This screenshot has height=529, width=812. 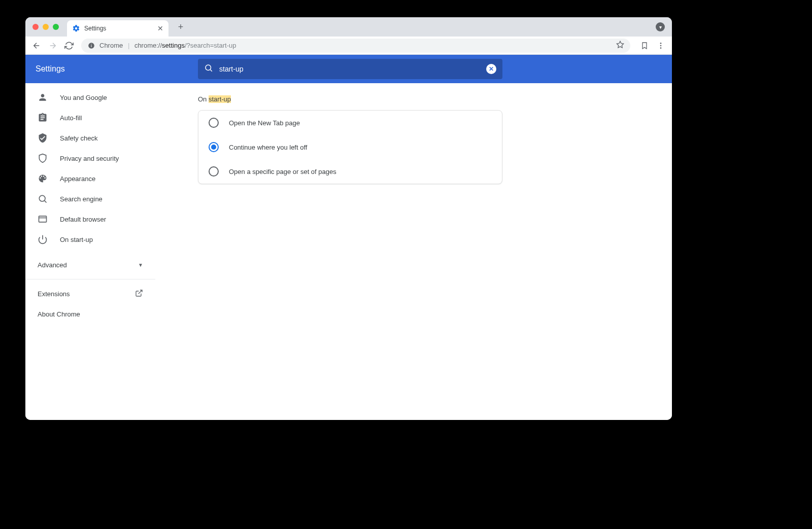 I want to click on person-icon, so click(x=43, y=97).